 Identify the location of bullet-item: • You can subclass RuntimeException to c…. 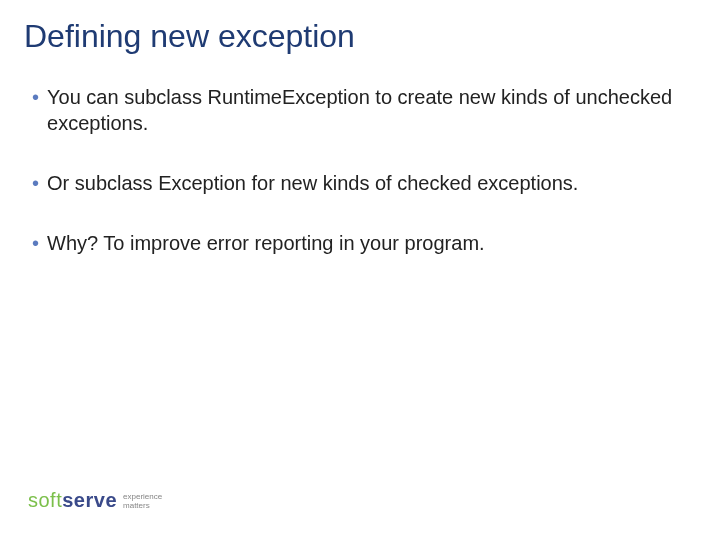
(360, 110).